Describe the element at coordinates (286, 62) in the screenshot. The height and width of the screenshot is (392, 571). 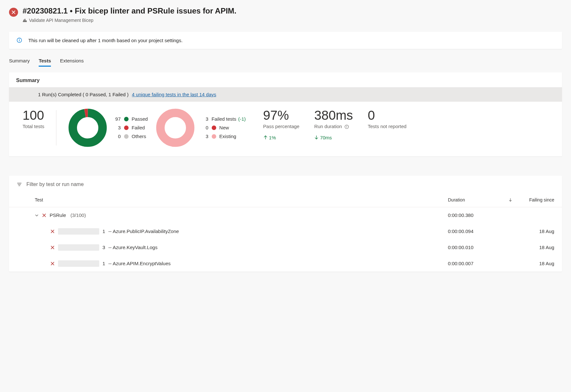
I see `tabs: Summary Tests Extensions` at that location.